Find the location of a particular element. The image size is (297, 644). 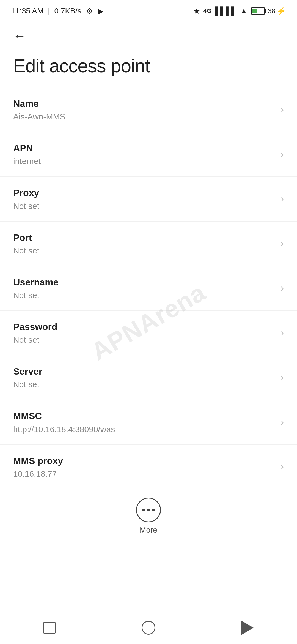

time-display: 11:35 AM is located at coordinates (27, 11).